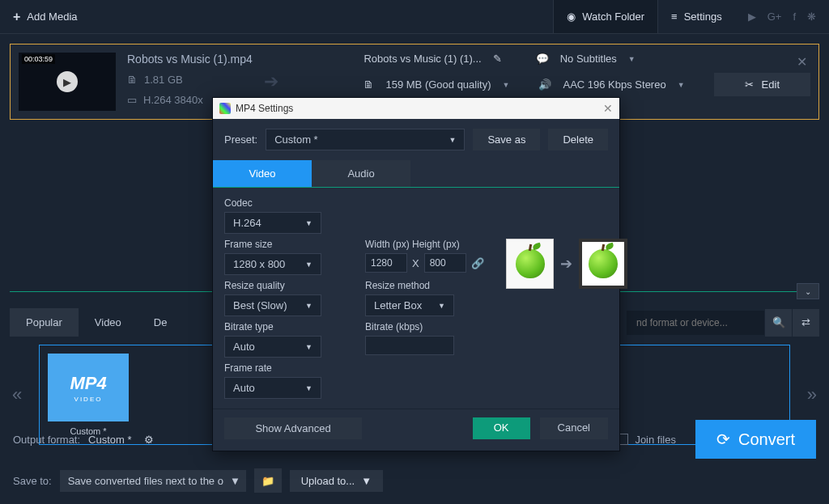 This screenshot has width=829, height=504. Describe the element at coordinates (67, 82) in the screenshot. I see `play-icon: ▶` at that location.